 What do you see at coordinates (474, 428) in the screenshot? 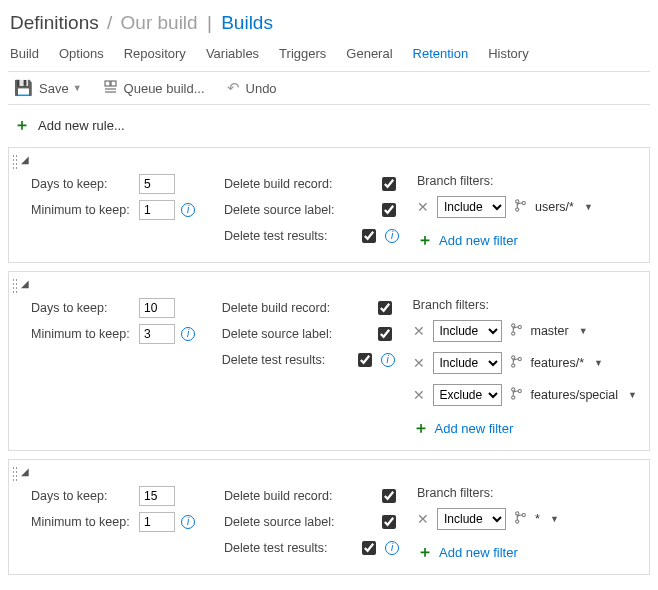
I see `add-new-filter-label: Add new filter` at bounding box center [474, 428].